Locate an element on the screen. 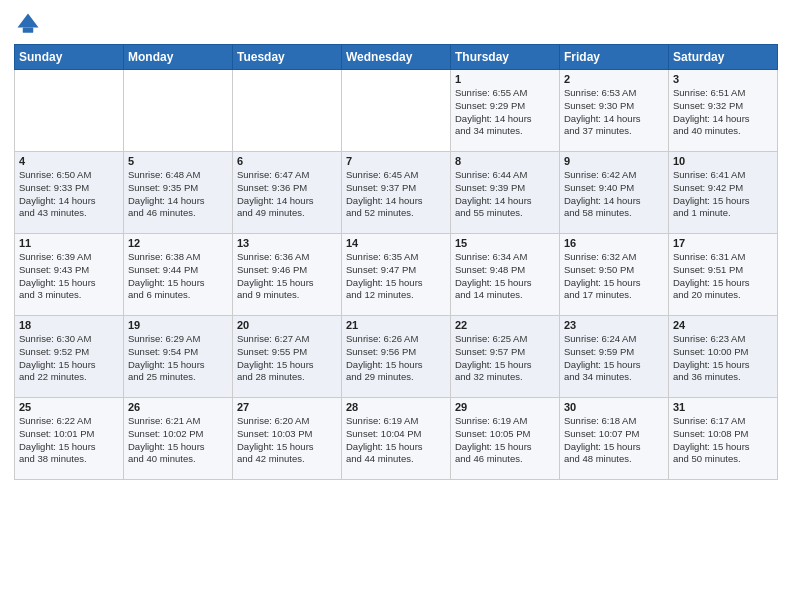 Image resolution: width=792 pixels, height=612 pixels. weekday-header: Tuesday is located at coordinates (288, 58).